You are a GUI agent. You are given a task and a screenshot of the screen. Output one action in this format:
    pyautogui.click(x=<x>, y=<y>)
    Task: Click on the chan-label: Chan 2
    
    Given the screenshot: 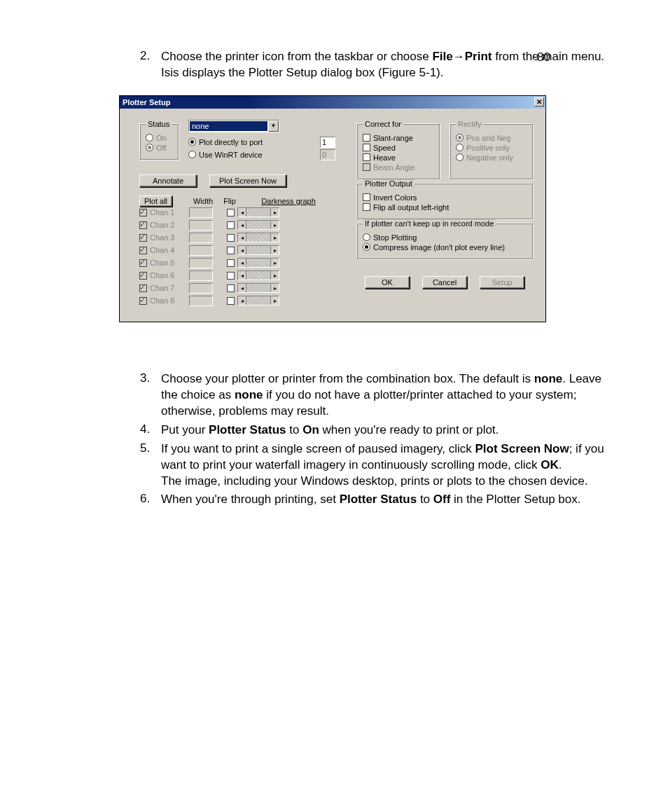 What is the action you would take?
    pyautogui.click(x=168, y=225)
    